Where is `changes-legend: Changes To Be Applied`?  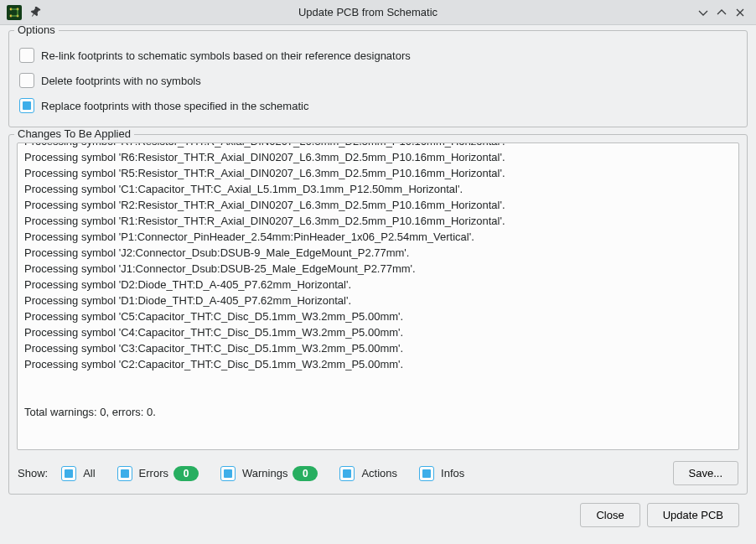 changes-legend: Changes To Be Applied is located at coordinates (74, 134).